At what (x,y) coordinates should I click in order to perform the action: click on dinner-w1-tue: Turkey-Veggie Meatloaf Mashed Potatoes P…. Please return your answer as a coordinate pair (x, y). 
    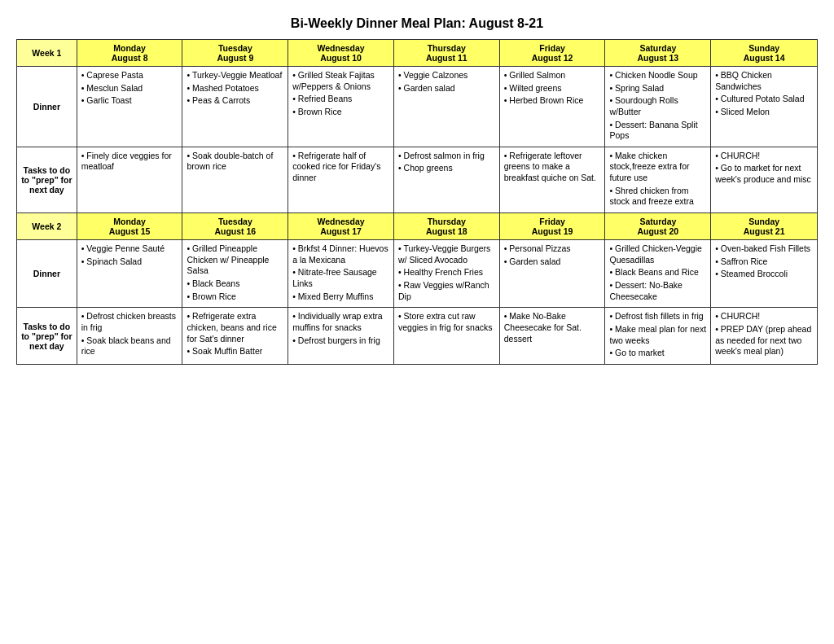
    Looking at the image, I should click on (235, 107).